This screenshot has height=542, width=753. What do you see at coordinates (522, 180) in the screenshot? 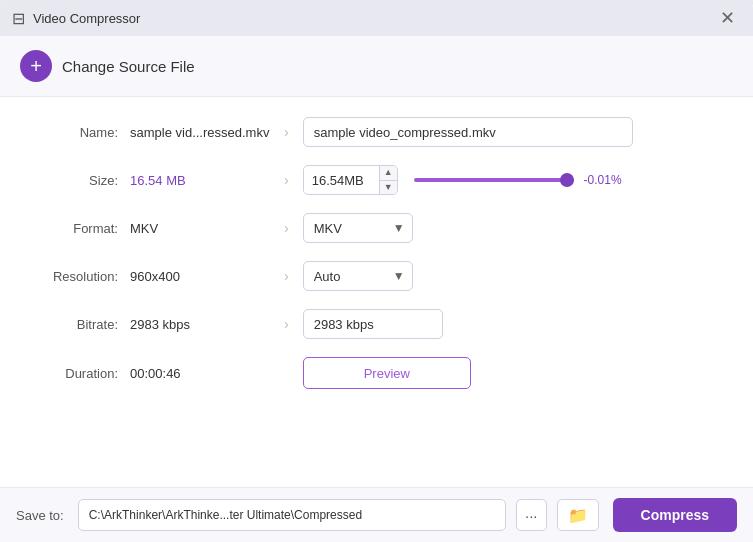
I see `size-slider-wrap: -0.01%` at bounding box center [522, 180].